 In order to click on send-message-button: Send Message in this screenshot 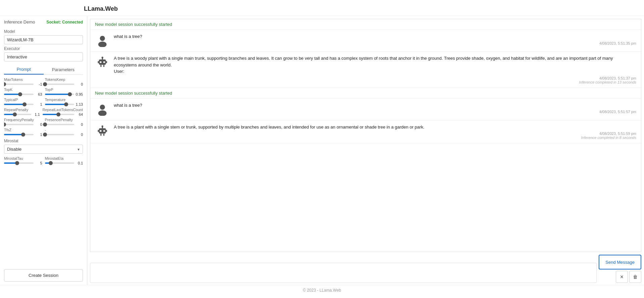, I will do `click(620, 262)`.